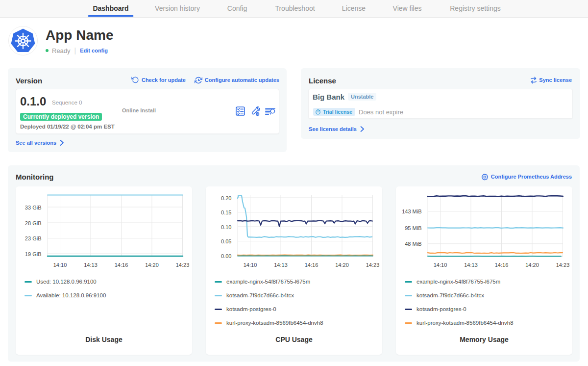 This screenshot has height=366, width=588. I want to click on svg-text: 0.15, so click(226, 212).